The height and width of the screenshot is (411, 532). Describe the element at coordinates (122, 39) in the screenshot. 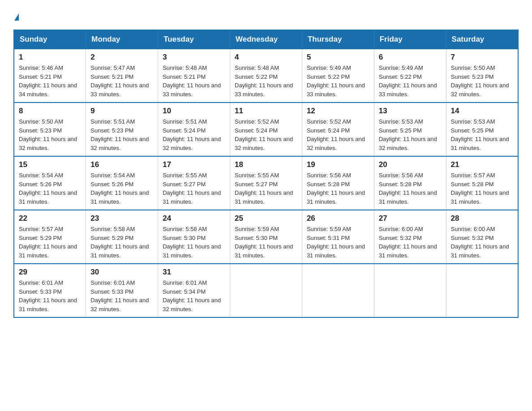

I see `column-header-monday: Monday` at that location.